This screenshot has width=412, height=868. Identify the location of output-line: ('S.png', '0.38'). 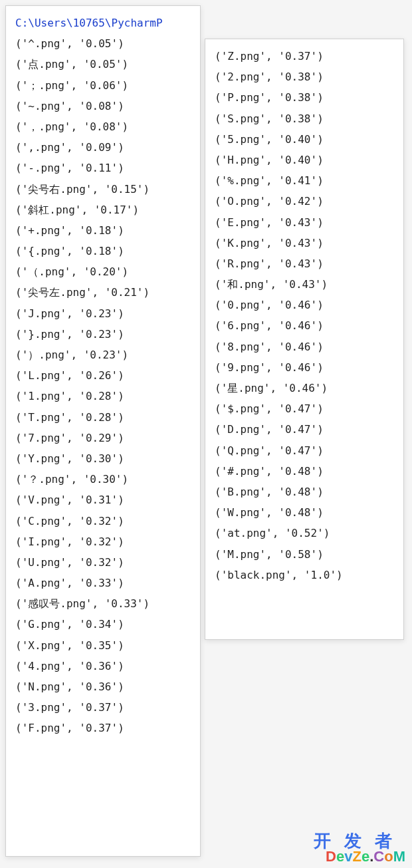
(304, 118).